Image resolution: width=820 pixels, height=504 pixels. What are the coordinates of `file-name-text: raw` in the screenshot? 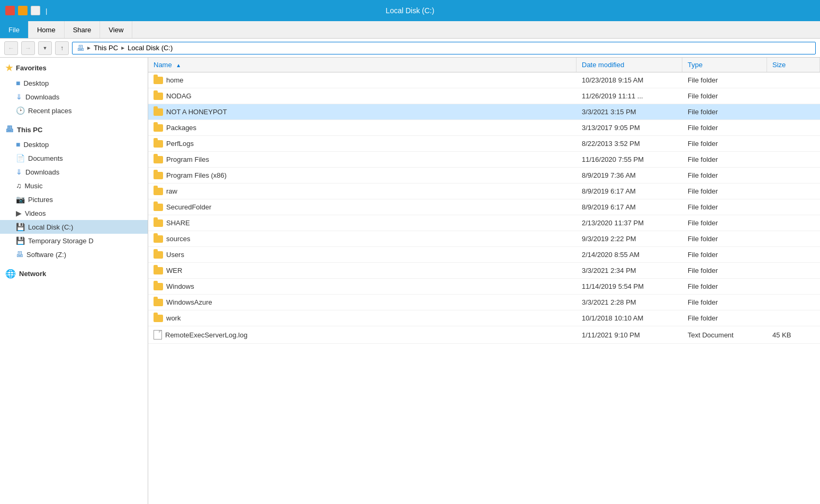 It's located at (172, 191).